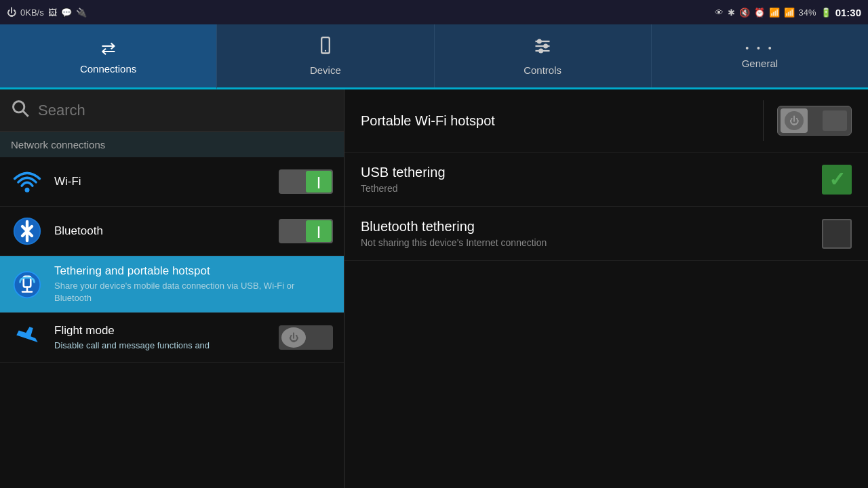 Image resolution: width=868 pixels, height=488 pixels. What do you see at coordinates (606, 180) in the screenshot?
I see `right-row-usb-tethering: USB tethering Tethered` at bounding box center [606, 180].